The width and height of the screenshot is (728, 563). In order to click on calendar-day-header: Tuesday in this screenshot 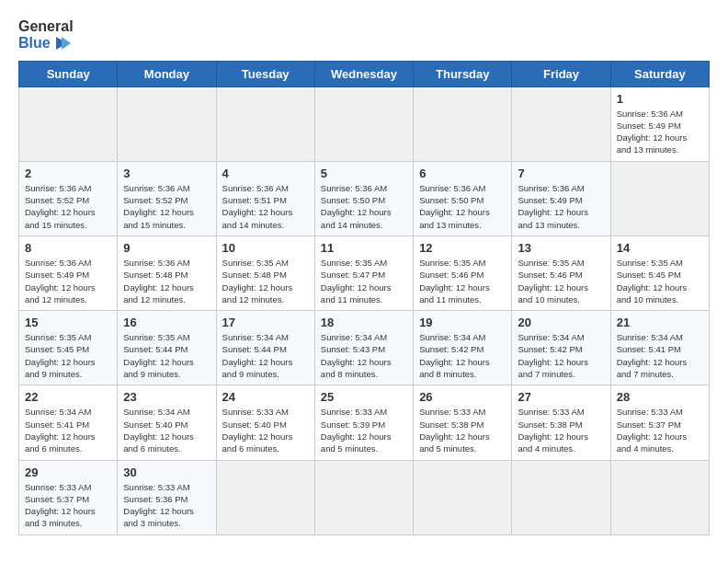, I will do `click(265, 74)`.